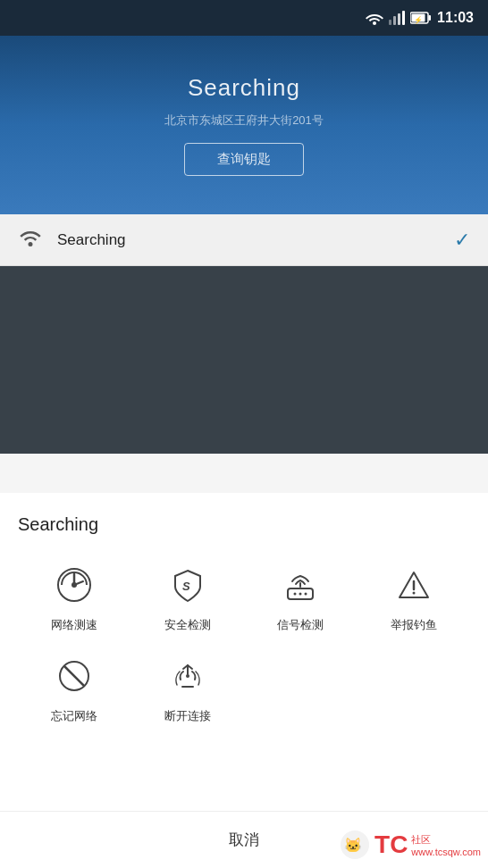 The width and height of the screenshot is (488, 868). Describe the element at coordinates (244, 88) in the screenshot. I see `hero-title: Searching` at that location.